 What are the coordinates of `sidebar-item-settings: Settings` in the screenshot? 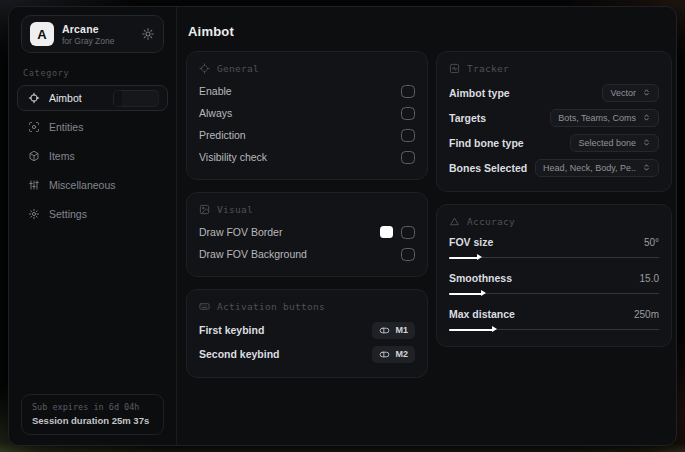 It's located at (92, 214).